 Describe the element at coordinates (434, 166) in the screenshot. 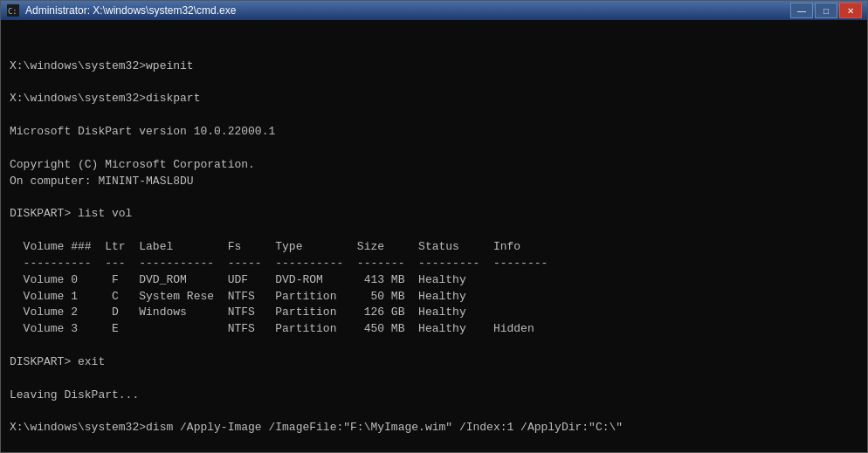

I see `console-line: Copyright (C) Microsoft Corporation.` at that location.